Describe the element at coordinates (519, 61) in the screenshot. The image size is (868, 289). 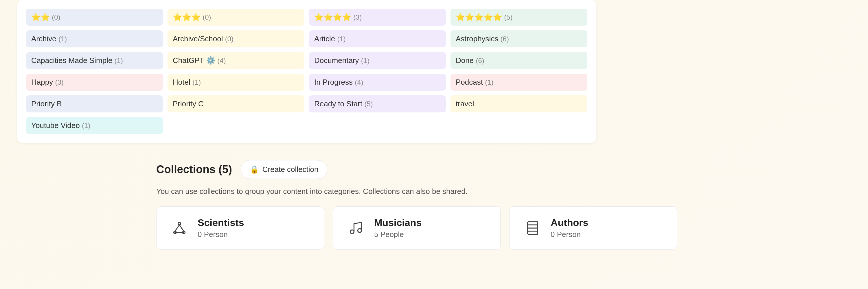
I see `tag-item: Done (6)` at that location.